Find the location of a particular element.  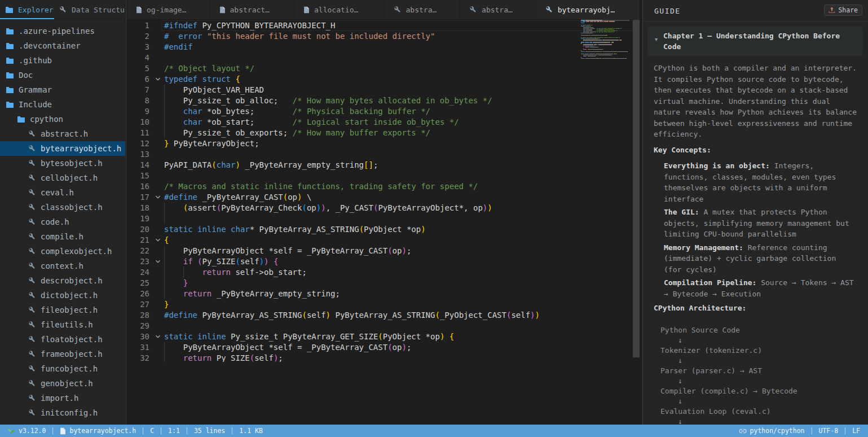

tree-item-ceval-h: ceval.h is located at coordinates (63, 193).